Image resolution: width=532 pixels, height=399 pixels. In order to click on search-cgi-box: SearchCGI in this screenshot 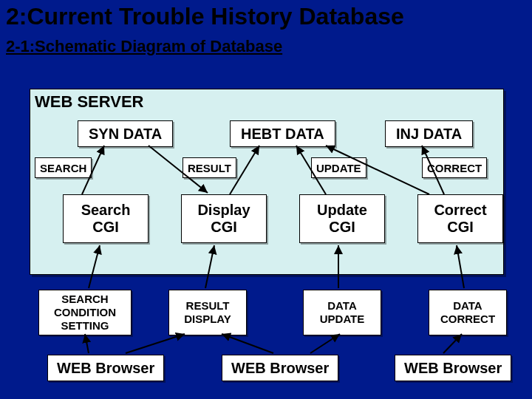, I will do `click(106, 219)`.